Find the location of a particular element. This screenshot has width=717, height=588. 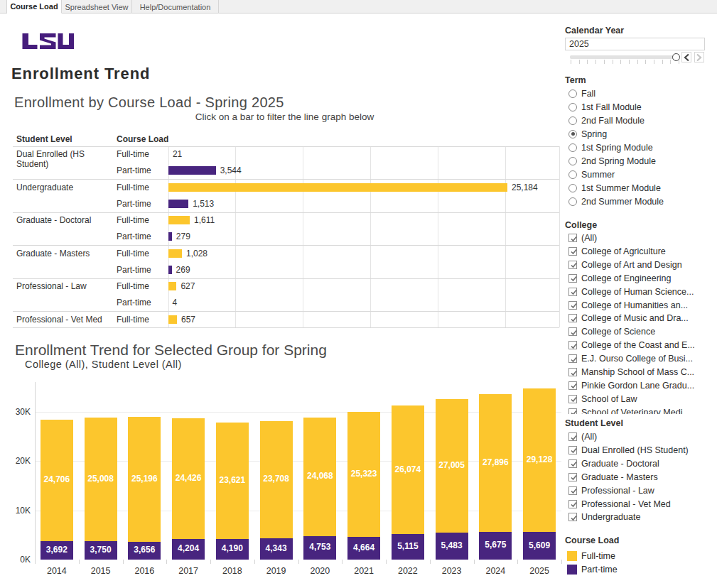

term-option-1st-spring-module: 1st Spring Module is located at coordinates (611, 148).